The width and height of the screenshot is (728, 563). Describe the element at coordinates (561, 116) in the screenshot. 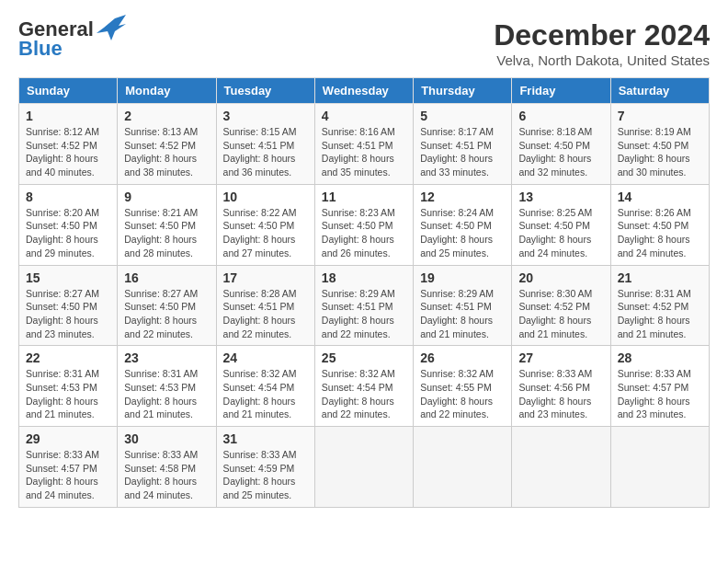

I see `day-number: 6` at that location.